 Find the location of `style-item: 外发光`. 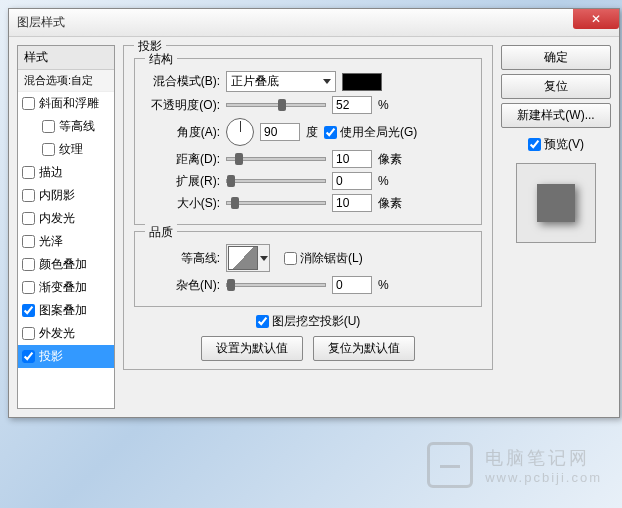

style-item: 外发光 is located at coordinates (66, 334).